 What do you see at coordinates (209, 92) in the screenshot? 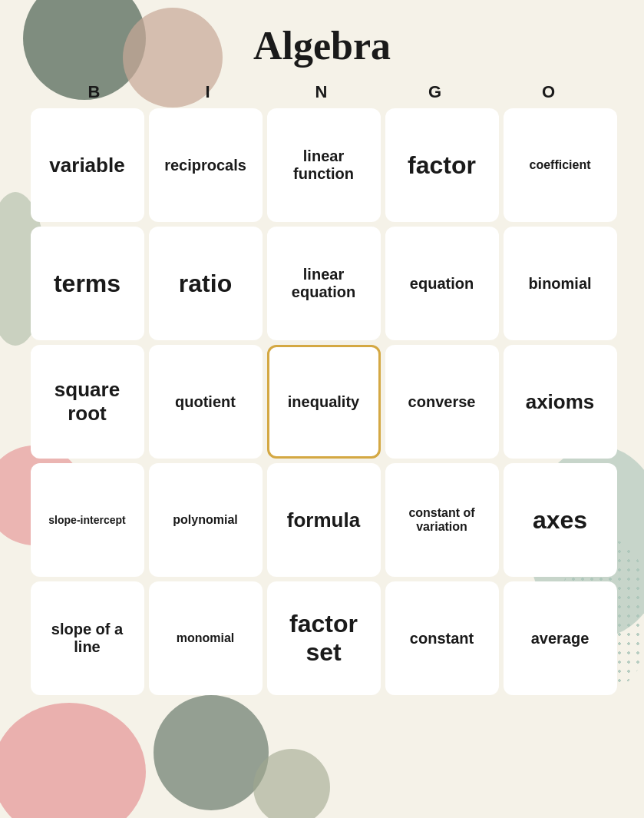
I see `bingo-letter-i: I` at bounding box center [209, 92].